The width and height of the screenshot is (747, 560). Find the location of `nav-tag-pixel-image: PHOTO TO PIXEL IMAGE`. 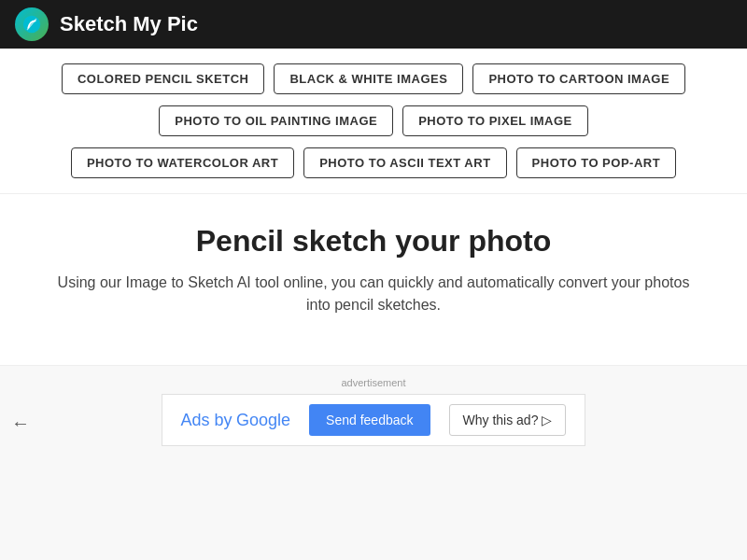

nav-tag-pixel-image: PHOTO TO PIXEL IMAGE is located at coordinates (495, 121).